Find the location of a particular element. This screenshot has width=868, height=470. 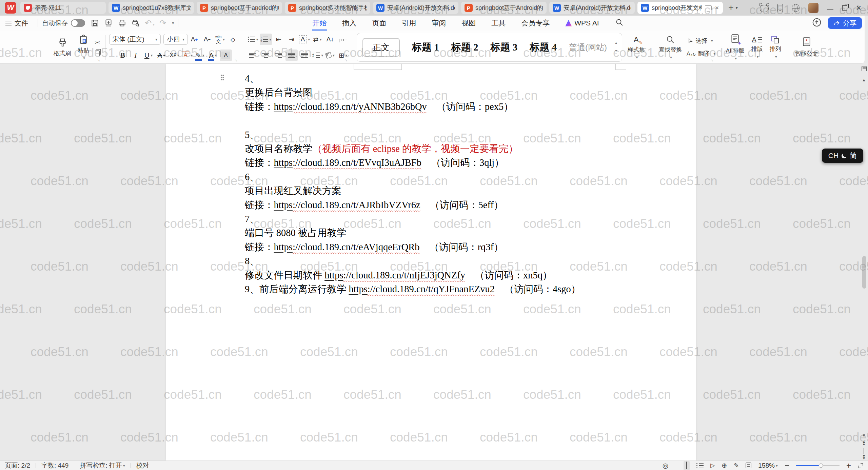

redo-button: ↷ is located at coordinates (163, 23).